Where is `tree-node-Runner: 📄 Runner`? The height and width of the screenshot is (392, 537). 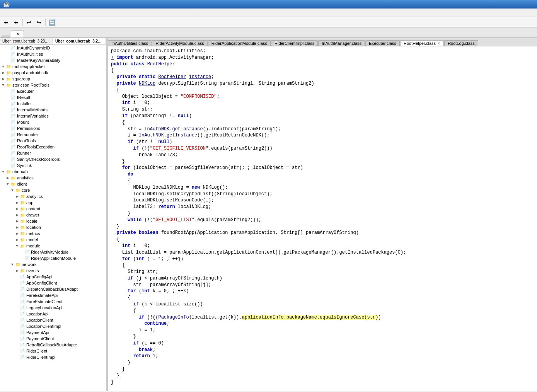
tree-node-Runner: 📄 Runner is located at coordinates (53, 153).